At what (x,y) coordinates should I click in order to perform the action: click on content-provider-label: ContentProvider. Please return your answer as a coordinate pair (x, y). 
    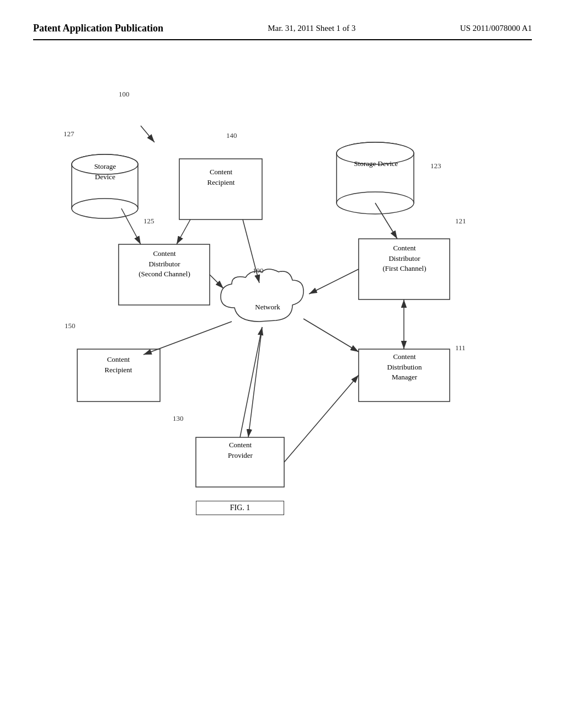
    Looking at the image, I should click on (241, 450).